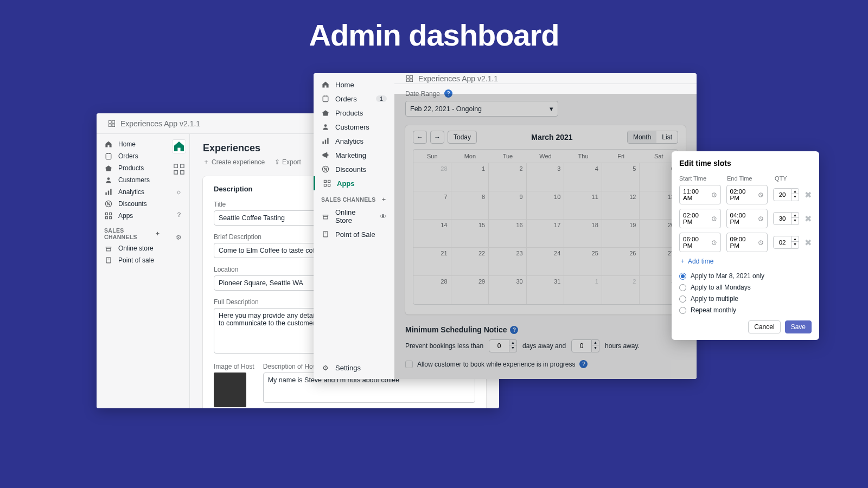 The width and height of the screenshot is (868, 488). Describe the element at coordinates (230, 390) in the screenshot. I see `host-image` at that location.